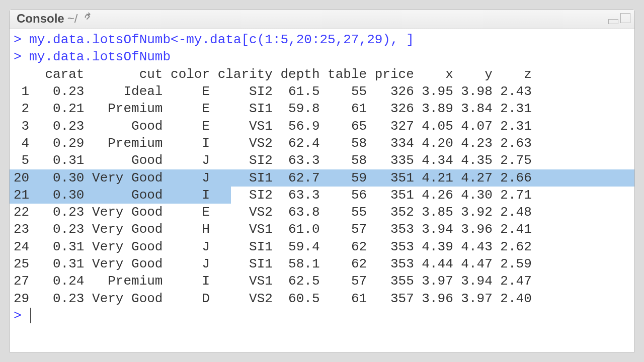 This screenshot has height=362, width=644. I want to click on maximize-icon, so click(625, 18).